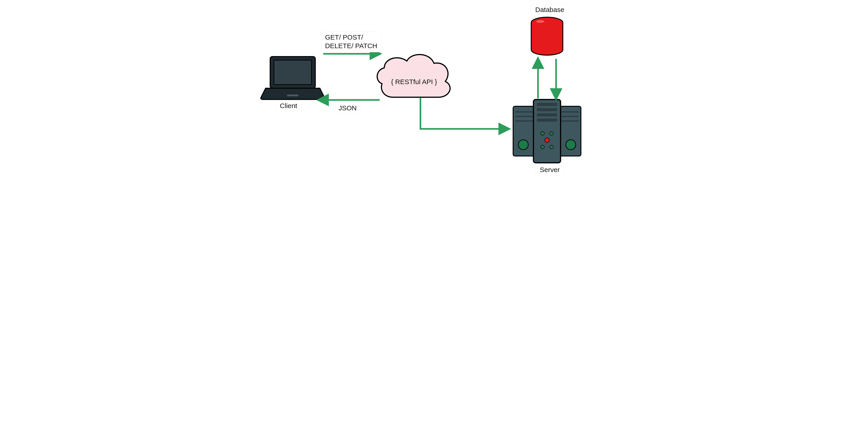 The width and height of the screenshot is (868, 433). What do you see at coordinates (547, 131) in the screenshot?
I see `server-icon` at bounding box center [547, 131].